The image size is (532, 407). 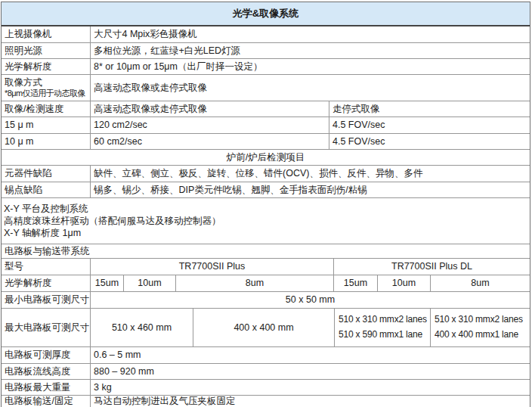 I want to click on resolution-row: 光学解析度 15um 10um 8um 15um 10um 8um, so click(x=266, y=284).